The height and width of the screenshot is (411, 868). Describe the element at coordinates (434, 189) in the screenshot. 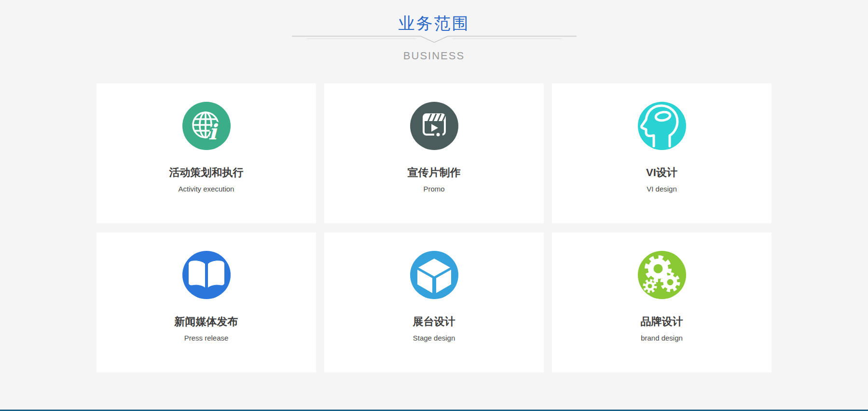

I see `card-subtitle: Promo` at that location.